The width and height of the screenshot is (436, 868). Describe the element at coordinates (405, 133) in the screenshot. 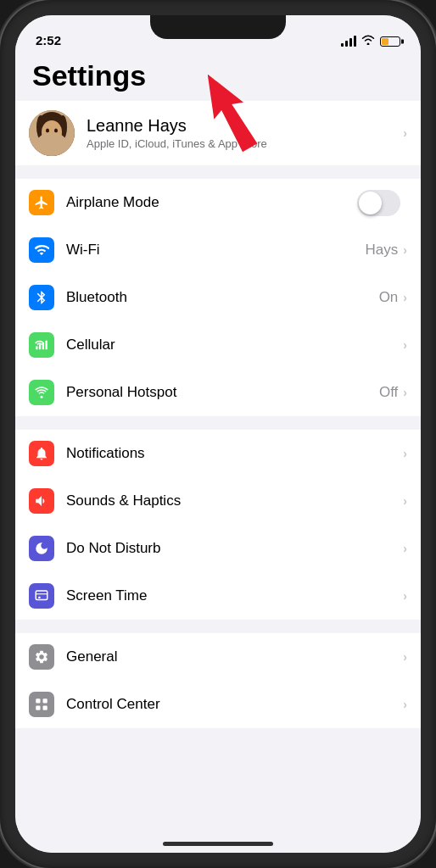

I see `profile-chevron: ›` at that location.